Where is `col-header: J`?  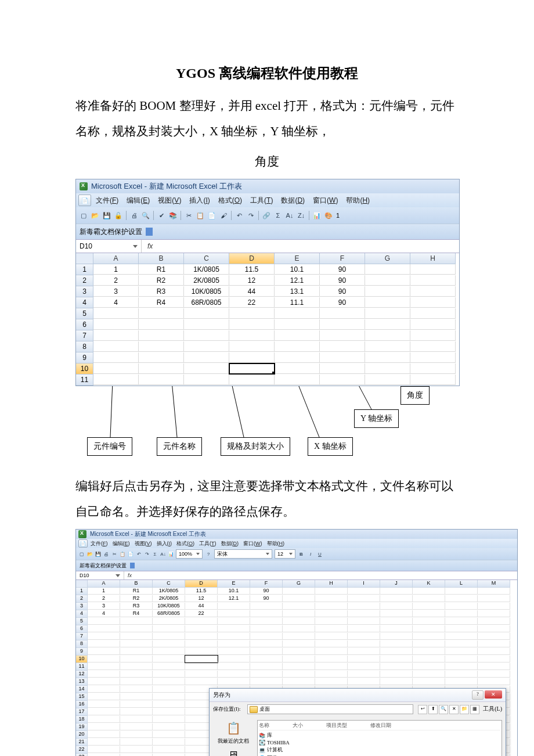
col-header: J is located at coordinates (396, 584).